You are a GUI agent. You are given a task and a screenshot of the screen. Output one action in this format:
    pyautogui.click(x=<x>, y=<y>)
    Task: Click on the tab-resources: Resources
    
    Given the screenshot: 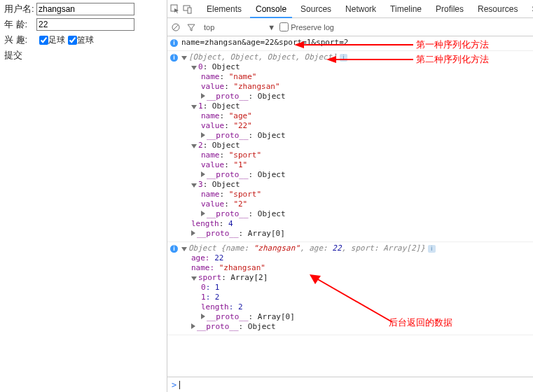 What is the action you would take?
    pyautogui.click(x=497, y=9)
    